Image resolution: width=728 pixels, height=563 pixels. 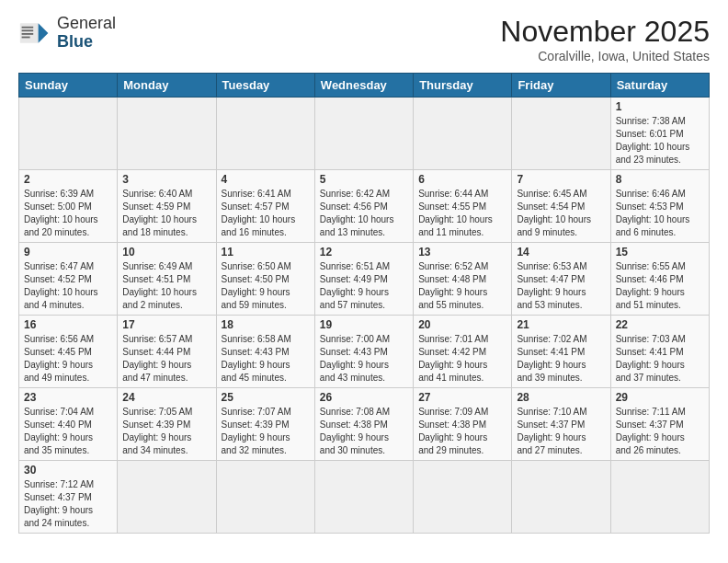 What do you see at coordinates (266, 179) in the screenshot?
I see `day-number: 4` at bounding box center [266, 179].